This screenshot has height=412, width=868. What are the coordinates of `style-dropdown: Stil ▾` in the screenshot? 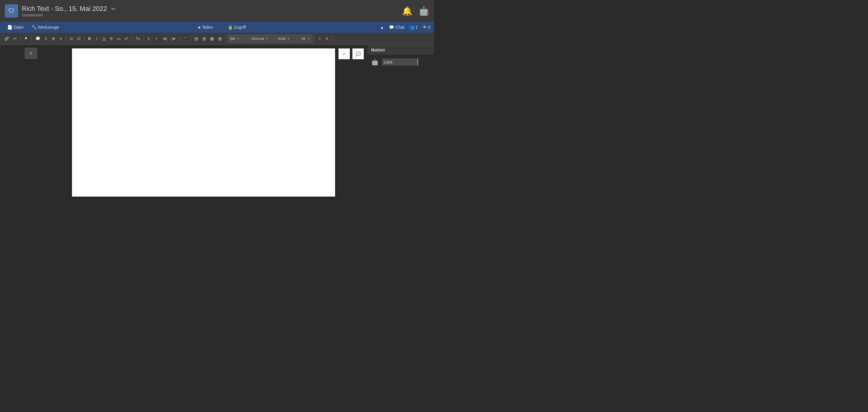 It's located at (238, 39).